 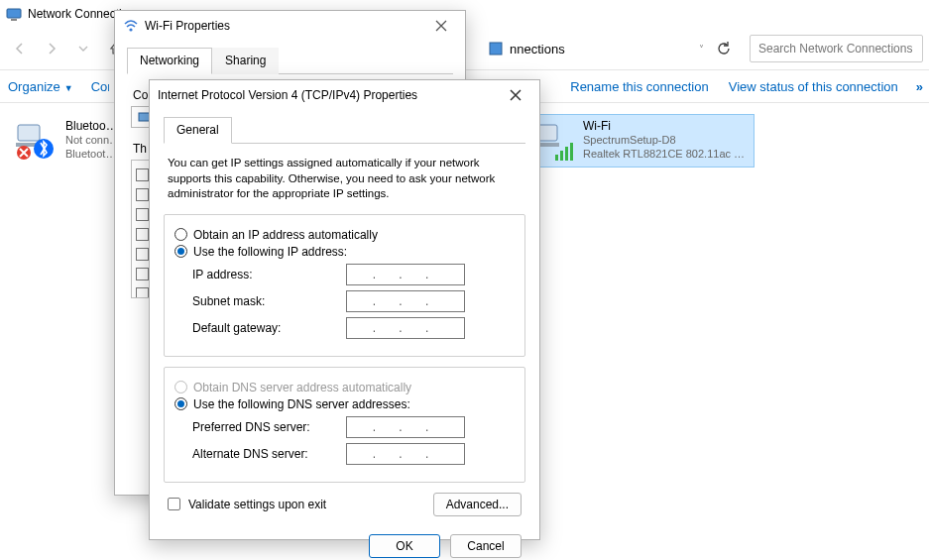 What do you see at coordinates (20, 49) in the screenshot?
I see `back-button` at bounding box center [20, 49].